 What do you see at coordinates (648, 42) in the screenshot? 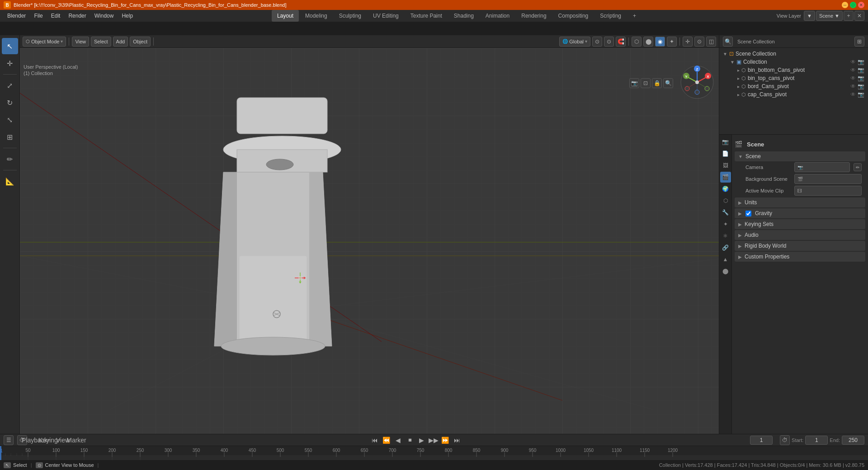
I see `solid-shading: ⬤` at bounding box center [648, 42].